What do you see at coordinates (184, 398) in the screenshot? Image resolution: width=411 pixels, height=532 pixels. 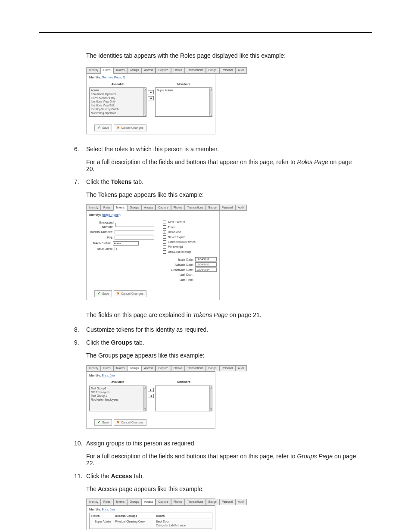 I see `members-listbox: ▲▼` at bounding box center [184, 398].